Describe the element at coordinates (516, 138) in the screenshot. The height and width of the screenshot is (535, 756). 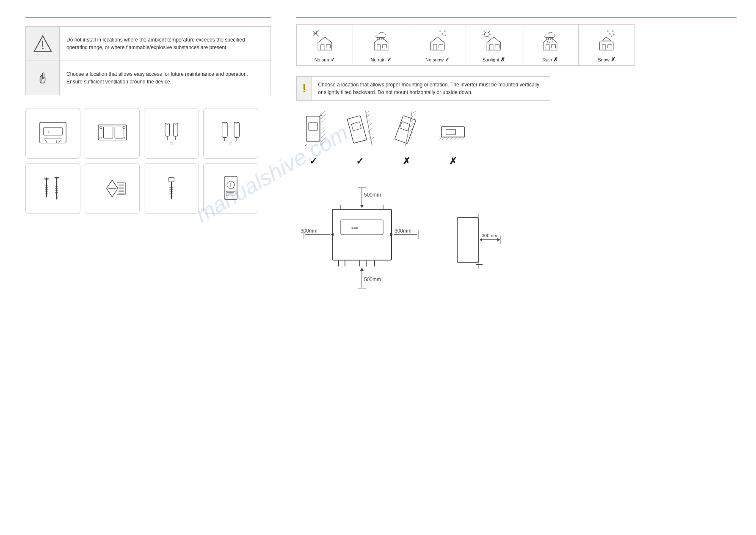
I see `mount-section: ✓ ✓` at that location.